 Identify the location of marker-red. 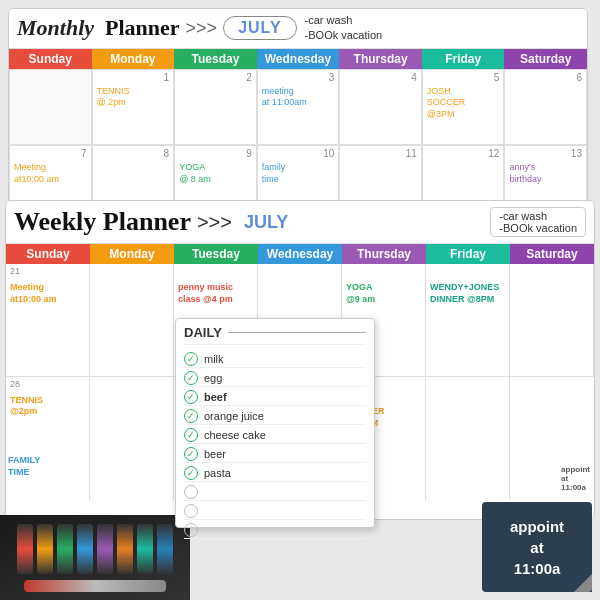
(25, 549).